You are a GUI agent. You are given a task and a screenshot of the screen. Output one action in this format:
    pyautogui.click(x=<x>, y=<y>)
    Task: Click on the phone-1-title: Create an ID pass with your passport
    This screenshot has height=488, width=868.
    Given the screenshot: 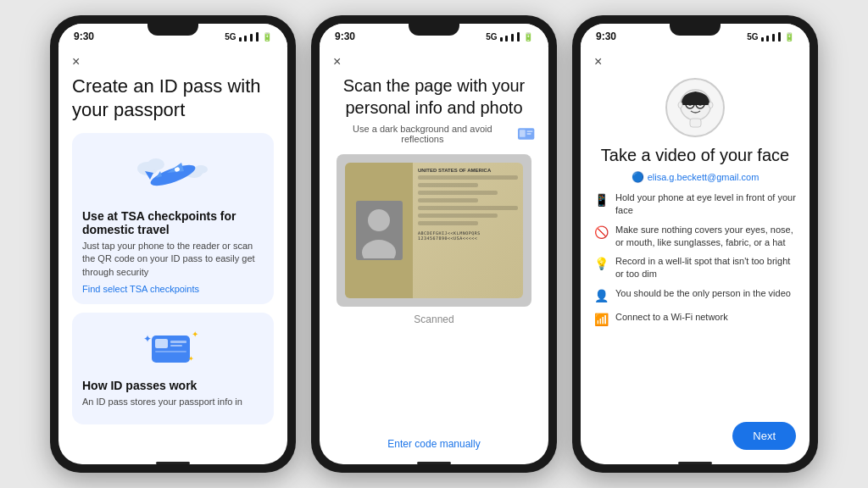 What is the action you would take?
    pyautogui.click(x=173, y=98)
    